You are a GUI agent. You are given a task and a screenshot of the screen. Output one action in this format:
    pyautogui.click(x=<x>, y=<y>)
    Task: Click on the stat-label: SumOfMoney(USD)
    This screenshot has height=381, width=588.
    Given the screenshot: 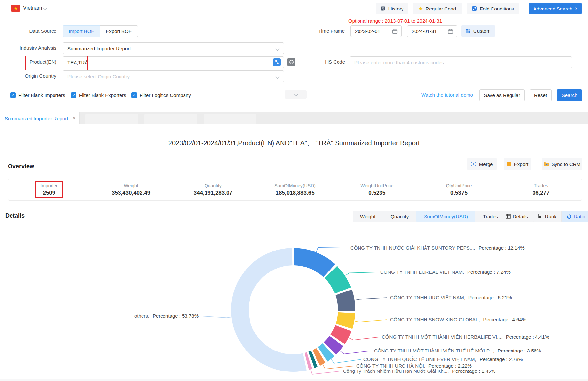 What is the action you would take?
    pyautogui.click(x=295, y=186)
    